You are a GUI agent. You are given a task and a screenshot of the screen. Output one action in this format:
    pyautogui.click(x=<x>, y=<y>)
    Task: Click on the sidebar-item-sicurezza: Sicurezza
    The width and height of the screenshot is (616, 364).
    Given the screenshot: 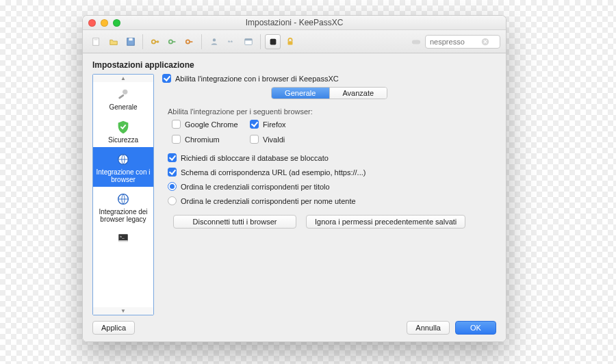 What is the action you would take?
    pyautogui.click(x=123, y=131)
    